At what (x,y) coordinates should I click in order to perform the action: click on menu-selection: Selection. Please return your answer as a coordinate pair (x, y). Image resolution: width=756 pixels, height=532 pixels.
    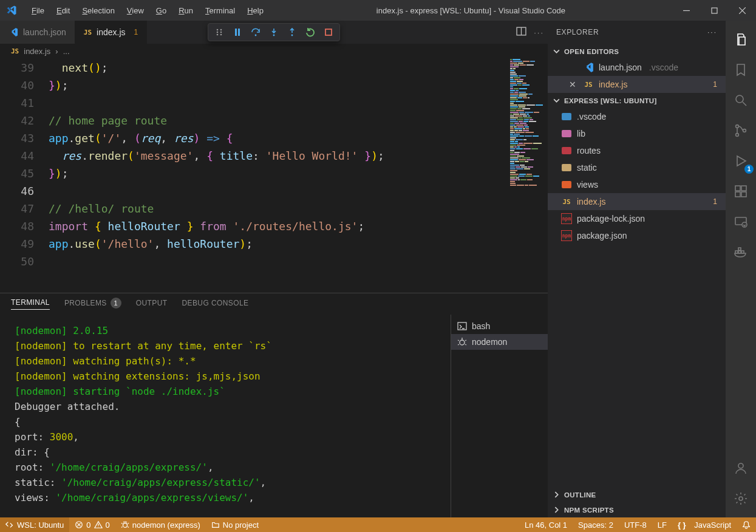
    Looking at the image, I should click on (98, 11).